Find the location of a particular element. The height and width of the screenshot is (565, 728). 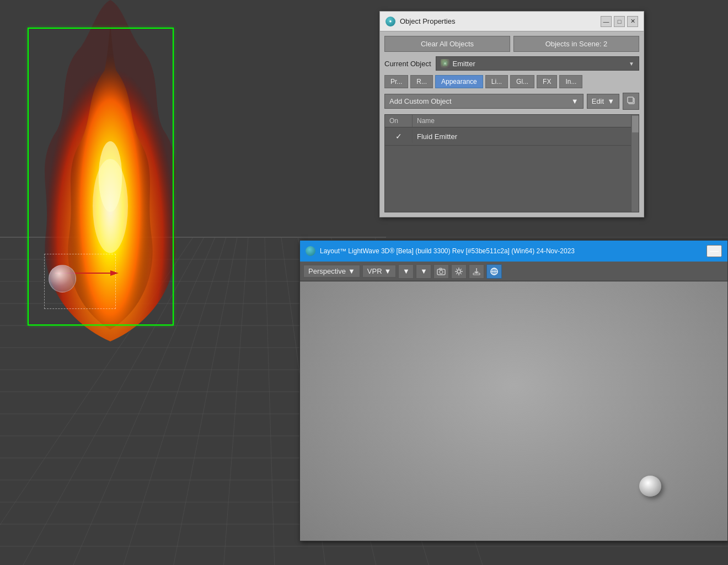

current-object-dropdown-arrow: ▼ is located at coordinates (631, 64).